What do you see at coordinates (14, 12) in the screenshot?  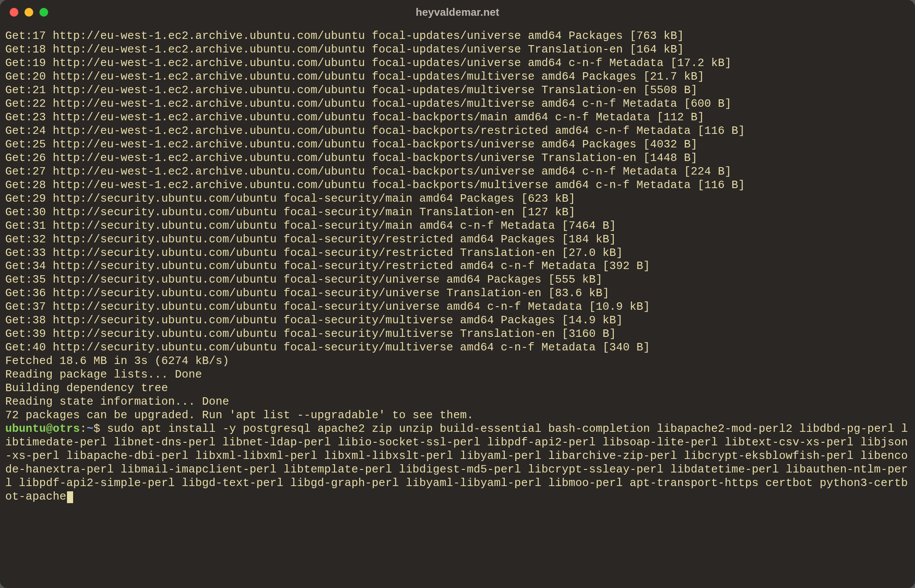 I see `close-icon` at bounding box center [14, 12].